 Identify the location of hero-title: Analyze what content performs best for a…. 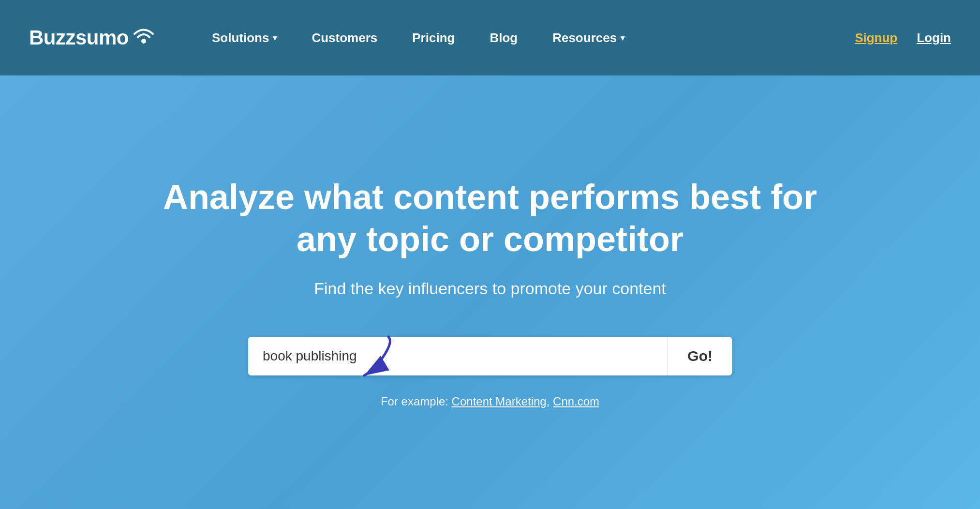
(490, 218).